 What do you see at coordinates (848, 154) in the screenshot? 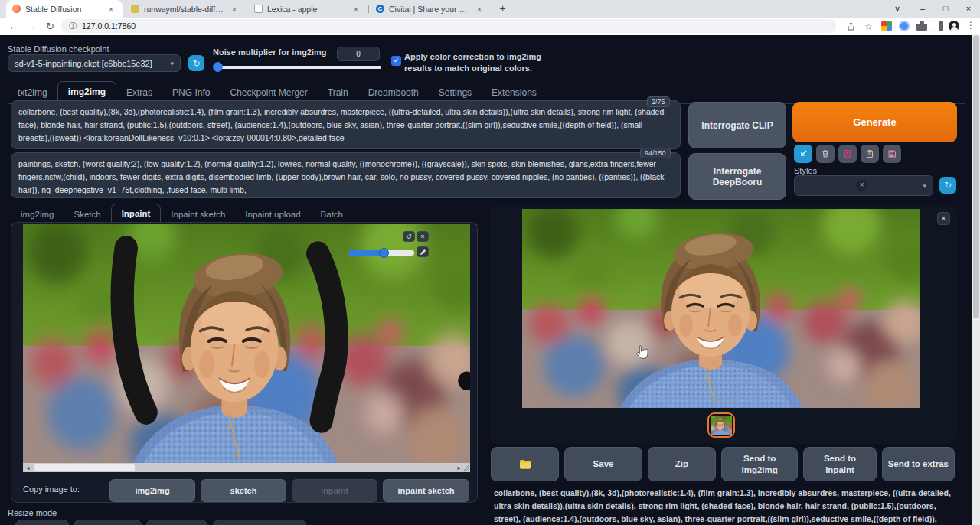
I see `extra-networks-button` at bounding box center [848, 154].